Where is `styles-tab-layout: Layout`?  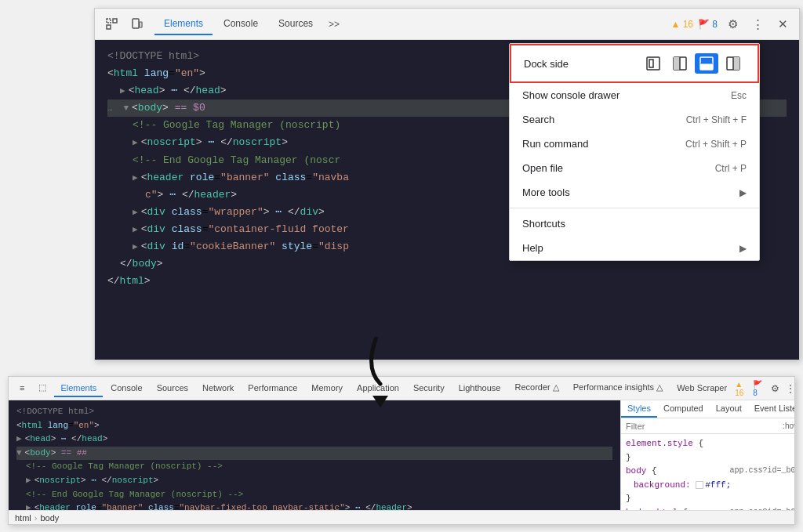
styles-tab-layout: Layout is located at coordinates (729, 409).